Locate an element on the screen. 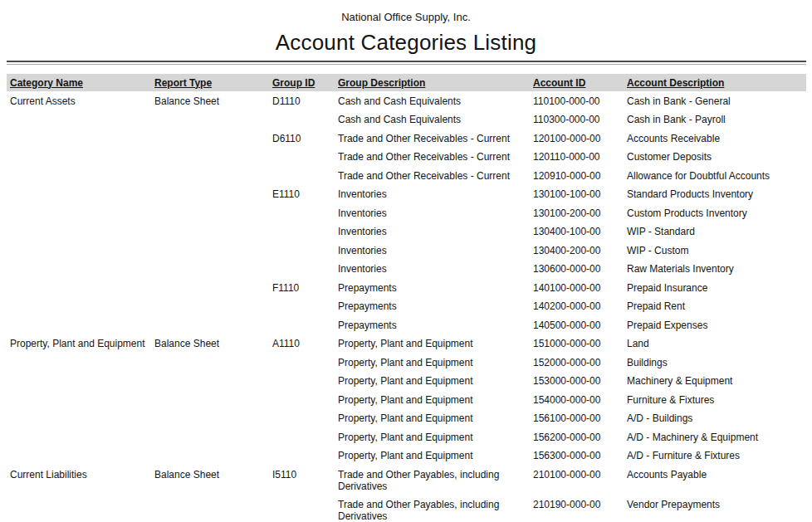 The width and height of the screenshot is (812, 522). table-row: Prepayments140200-000-00Prepaid Rent is located at coordinates (407, 307).